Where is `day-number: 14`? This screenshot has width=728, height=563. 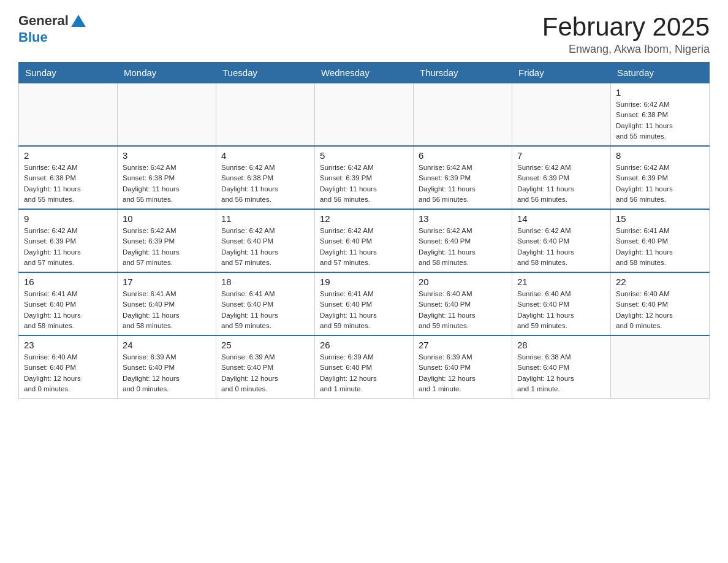 day-number: 14 is located at coordinates (561, 218).